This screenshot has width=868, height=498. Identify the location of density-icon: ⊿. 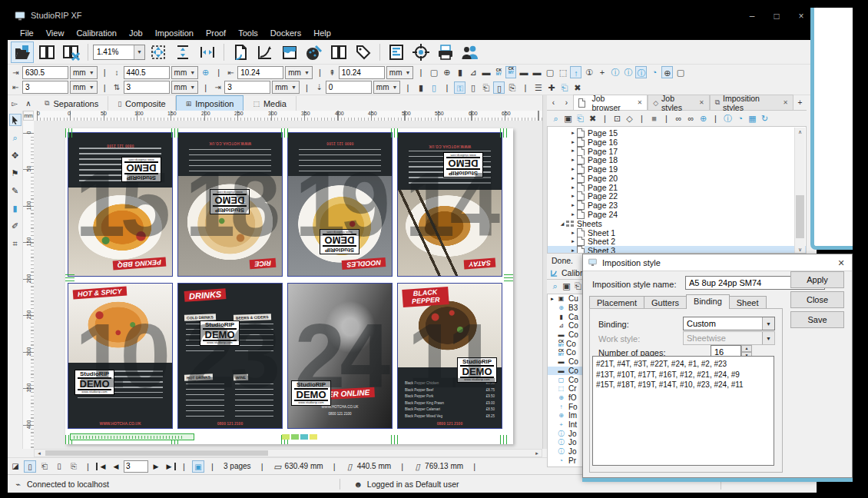
(473, 72).